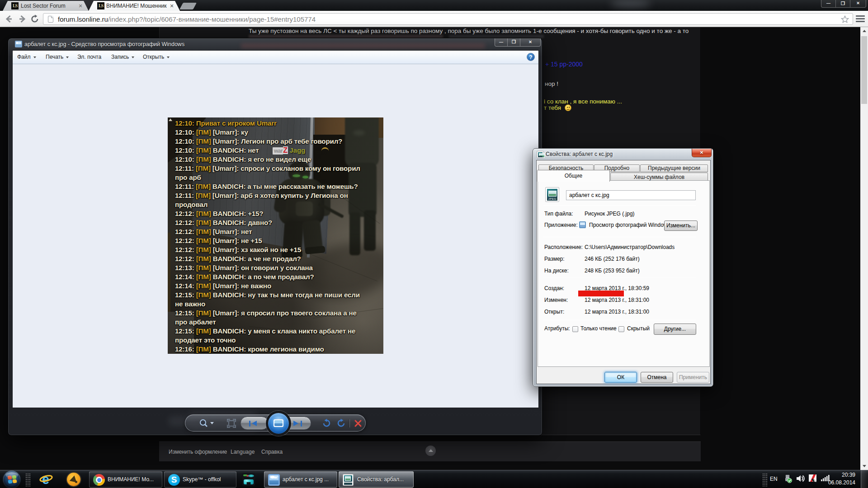 The height and width of the screenshot is (488, 868). Describe the element at coordinates (156, 57) in the screenshot. I see `menu-open: Открыть` at that location.